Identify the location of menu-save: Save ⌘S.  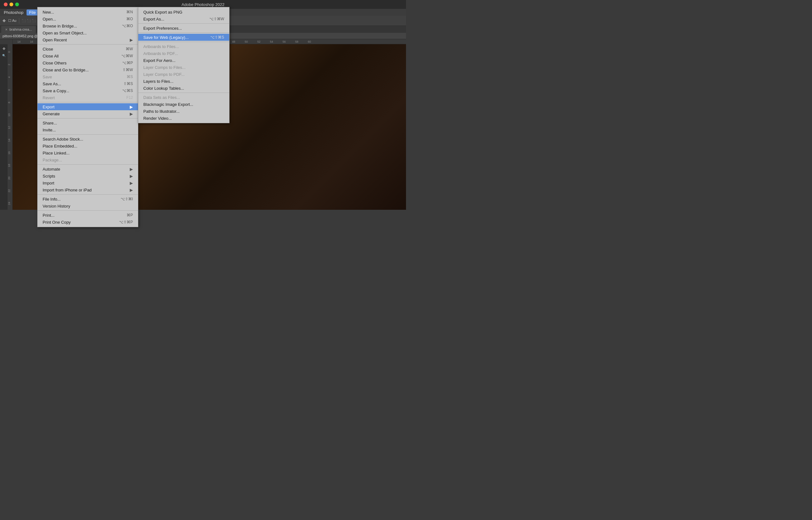
(88, 77).